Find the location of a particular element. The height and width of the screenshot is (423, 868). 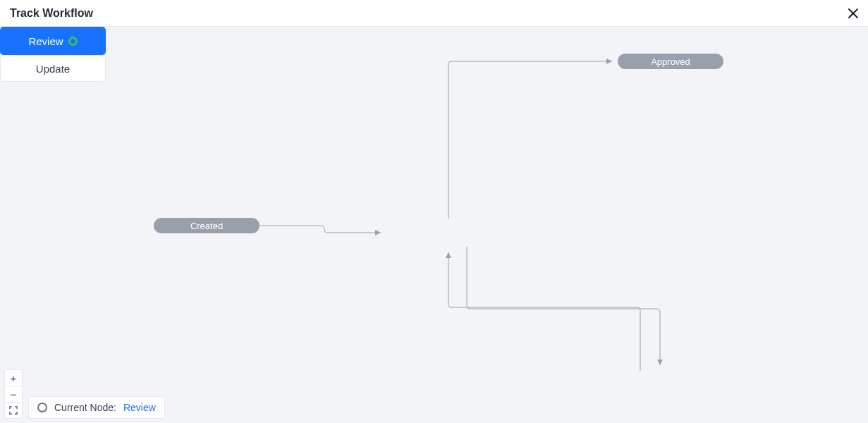

node-review: Review is located at coordinates (53, 41).